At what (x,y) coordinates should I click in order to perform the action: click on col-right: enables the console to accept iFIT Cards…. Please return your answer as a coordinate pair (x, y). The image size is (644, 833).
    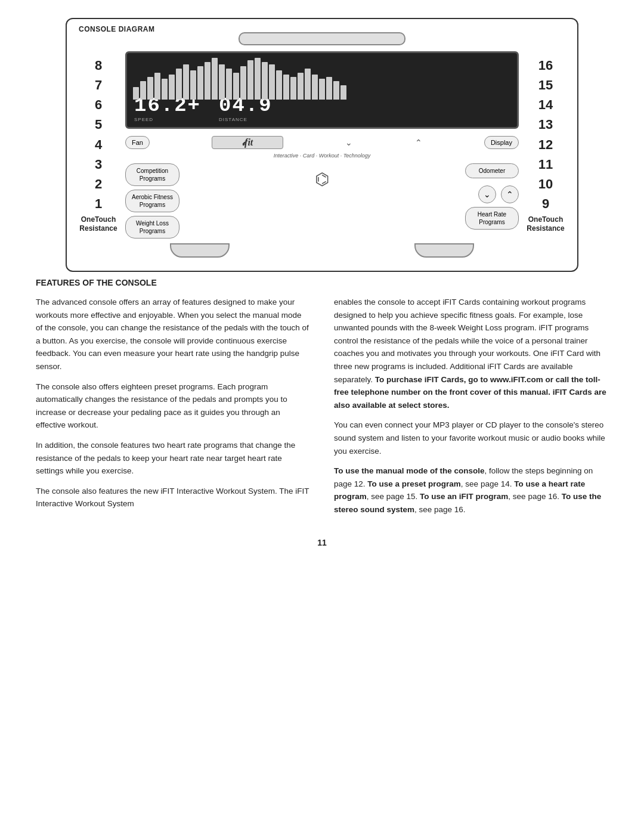
    Looking at the image, I should click on (471, 410).